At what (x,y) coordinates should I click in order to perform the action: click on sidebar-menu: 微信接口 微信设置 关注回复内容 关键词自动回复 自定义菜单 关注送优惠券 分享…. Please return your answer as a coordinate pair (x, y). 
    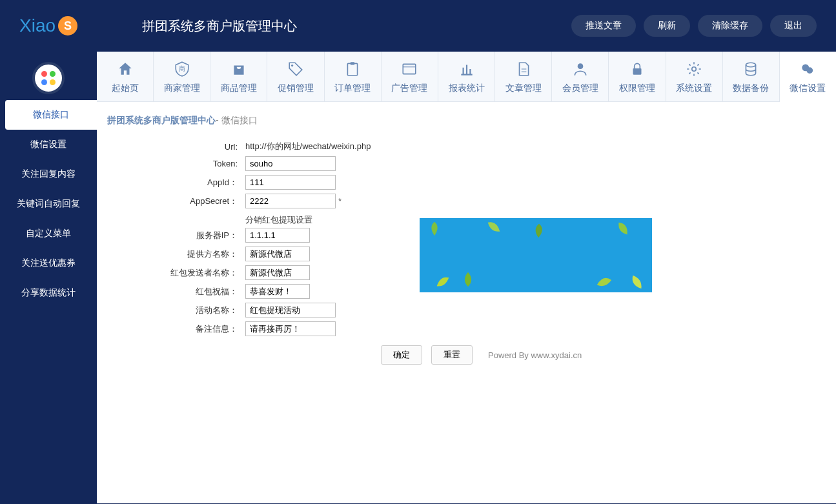
    Looking at the image, I should click on (48, 204).